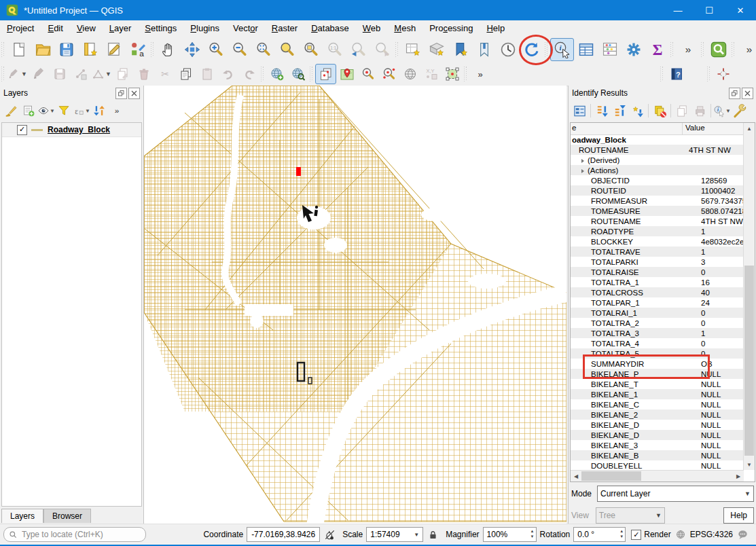 The width and height of the screenshot is (756, 546). What do you see at coordinates (681, 534) in the screenshot?
I see `crs-globe-icon` at bounding box center [681, 534].